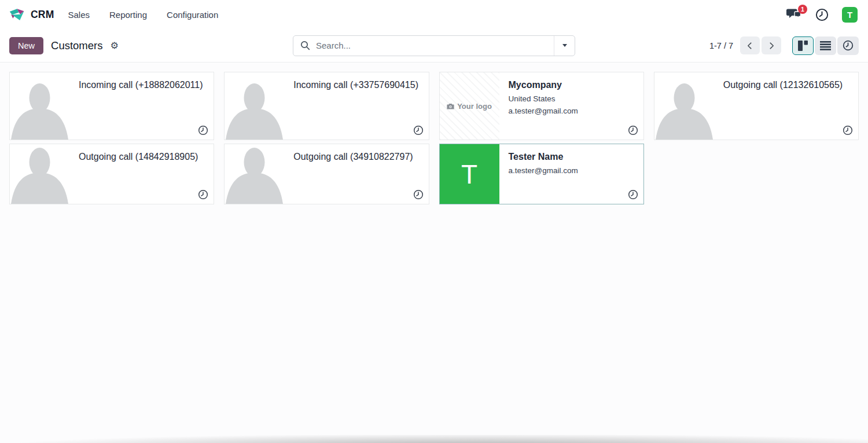 The width and height of the screenshot is (868, 443). Describe the element at coordinates (822, 15) in the screenshot. I see `clock-icon` at that location.